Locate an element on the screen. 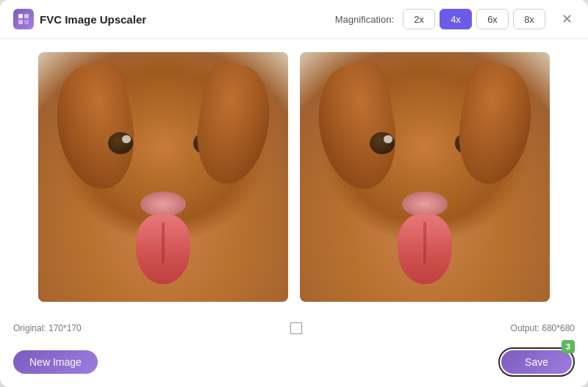  dog-eye-left-orig is located at coordinates (121, 144).